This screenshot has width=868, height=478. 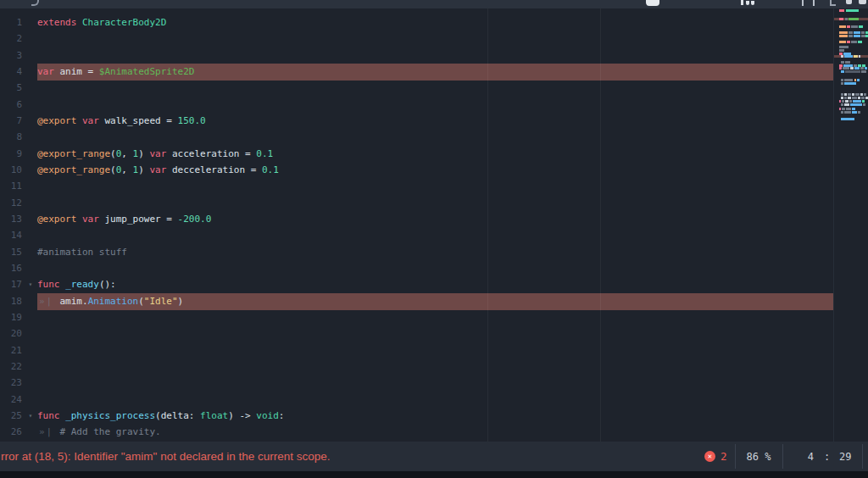 What do you see at coordinates (417, 23) in the screenshot?
I see `code-line: 1extends CharacterBody2D` at bounding box center [417, 23].